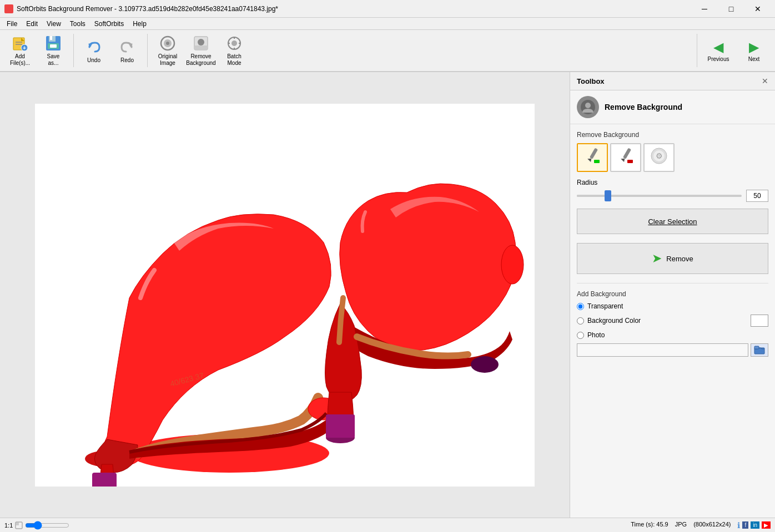 This screenshot has width=775, height=532. What do you see at coordinates (673, 350) in the screenshot?
I see `photo-path-row` at bounding box center [673, 350].